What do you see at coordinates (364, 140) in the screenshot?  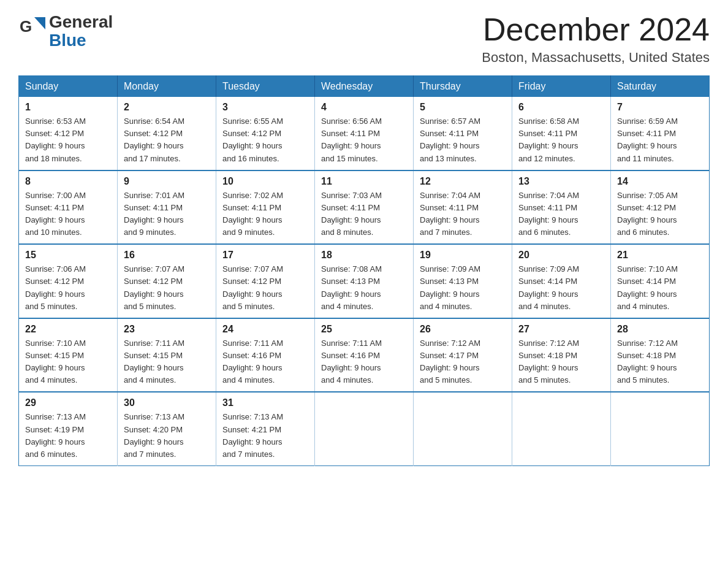 I see `day-info: Sunrise: 6:56 AM Sunset: 4:11 PM Dayligh…` at bounding box center [364, 140].